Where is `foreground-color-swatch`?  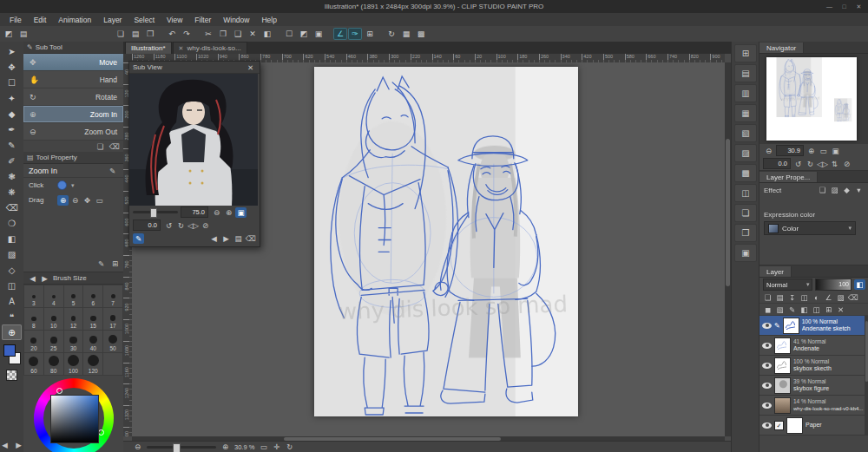
foreground-color-swatch is located at coordinates (10, 350).